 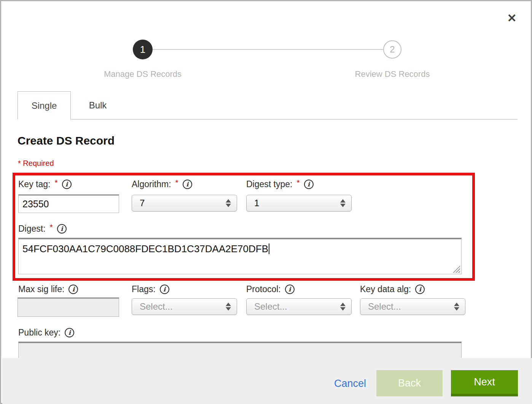 I want to click on digest-value: 54FCF030AA1C79C0088FDEC1BD1C37DAA2E70DFB, so click(x=145, y=249).